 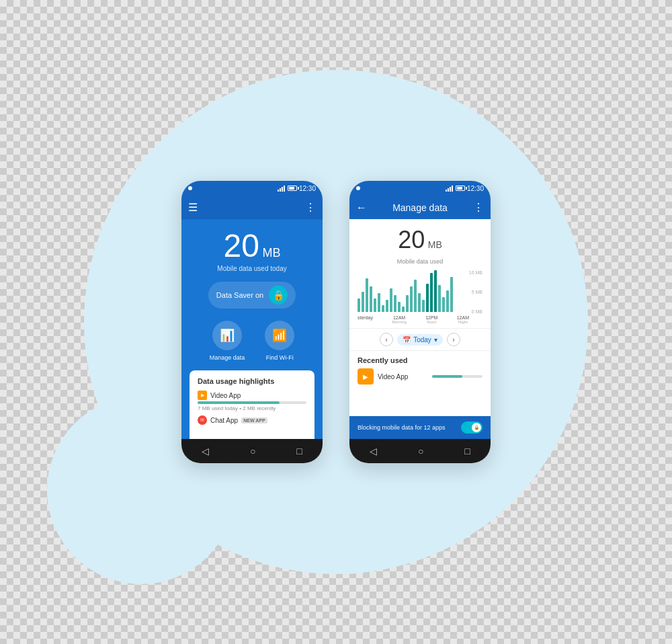 What do you see at coordinates (411, 239) in the screenshot?
I see `chart-data-number: 20` at bounding box center [411, 239].